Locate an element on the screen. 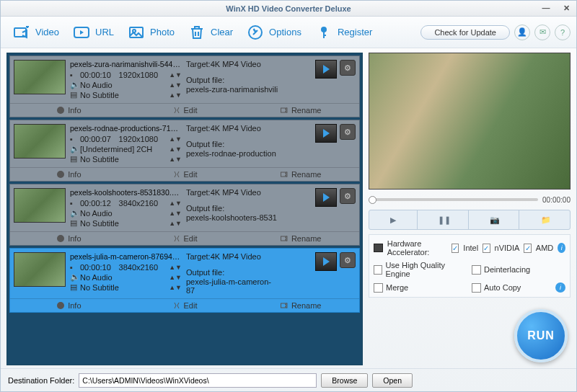 The width and height of the screenshot is (577, 392). preview-player is located at coordinates (470, 121).